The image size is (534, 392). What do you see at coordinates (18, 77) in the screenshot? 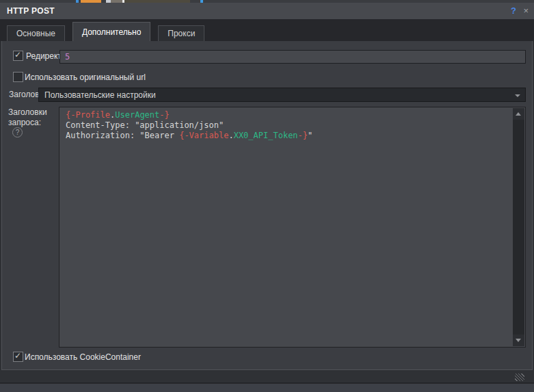
I see `use-original-url-checkbox` at bounding box center [18, 77].